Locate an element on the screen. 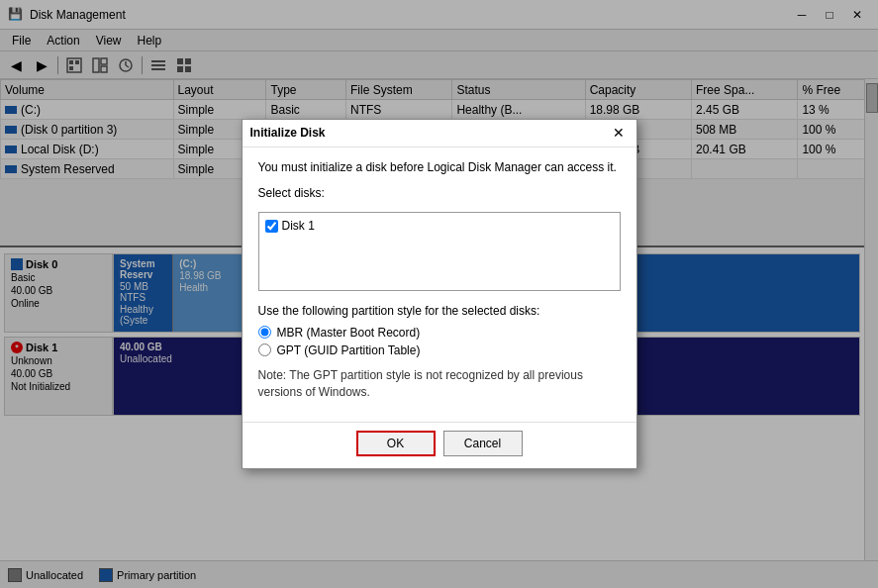  partition-style-label: Use the following partition style for th… is located at coordinates (439, 311).